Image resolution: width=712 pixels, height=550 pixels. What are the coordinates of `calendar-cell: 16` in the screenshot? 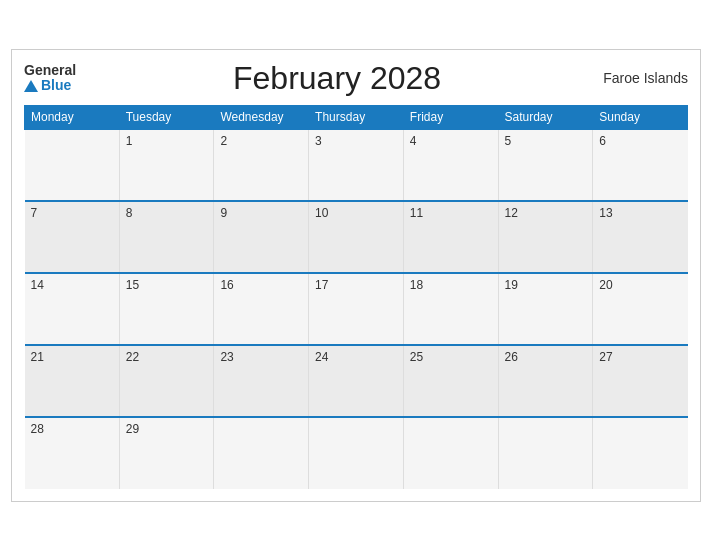 It's located at (262, 309).